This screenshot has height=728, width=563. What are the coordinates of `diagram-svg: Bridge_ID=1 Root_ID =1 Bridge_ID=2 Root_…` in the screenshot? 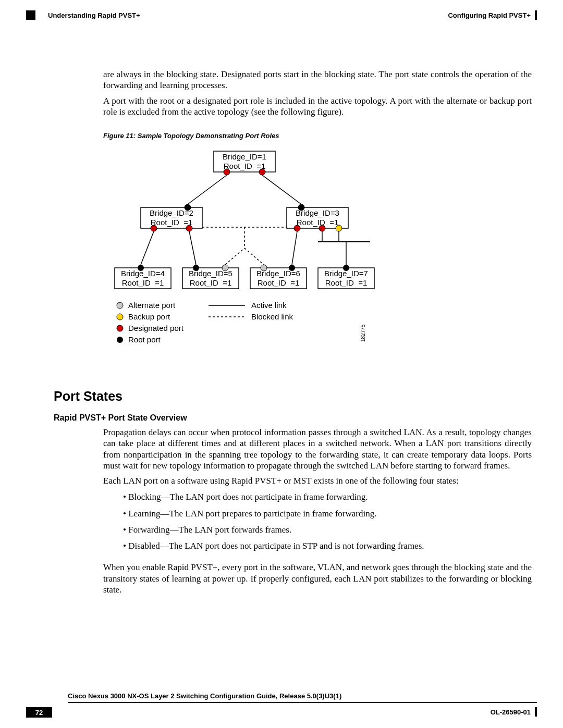 It's located at (245, 258).